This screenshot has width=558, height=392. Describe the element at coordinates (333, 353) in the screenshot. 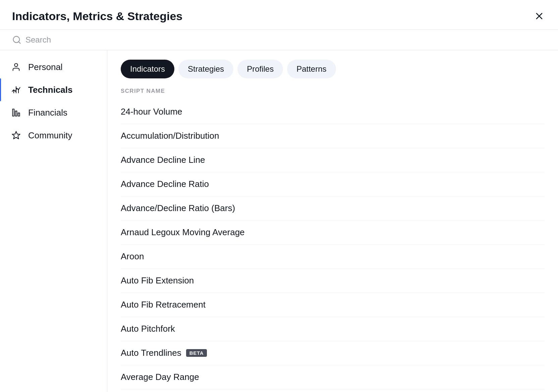

I see `list-item: Auto Trendlines BETA` at that location.